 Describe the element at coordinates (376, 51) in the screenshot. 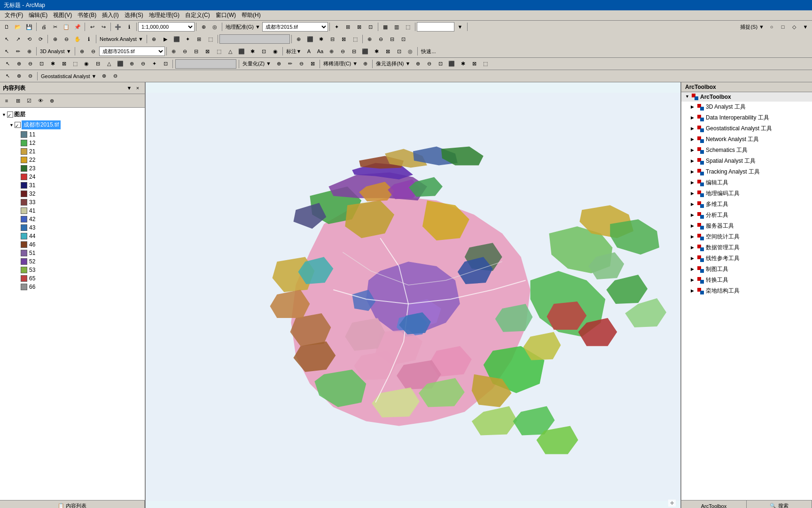

I see `label-btn7: ✱` at that location.